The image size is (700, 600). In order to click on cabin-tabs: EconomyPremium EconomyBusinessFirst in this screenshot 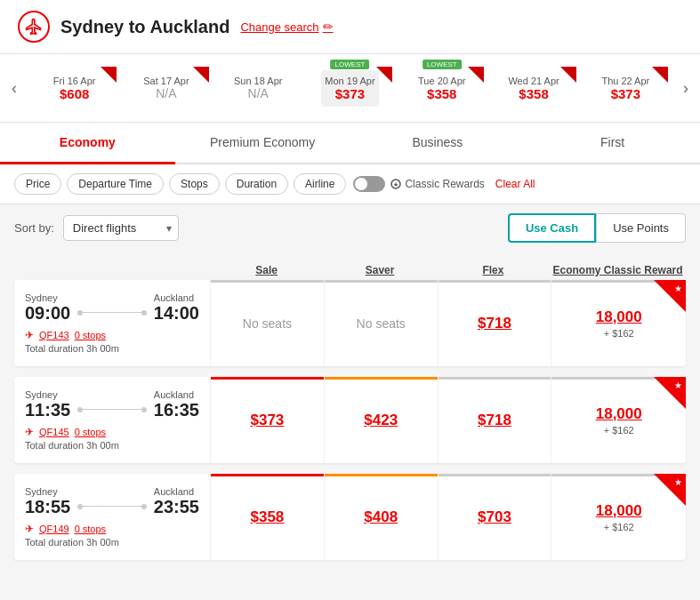, I will do `click(350, 144)`.